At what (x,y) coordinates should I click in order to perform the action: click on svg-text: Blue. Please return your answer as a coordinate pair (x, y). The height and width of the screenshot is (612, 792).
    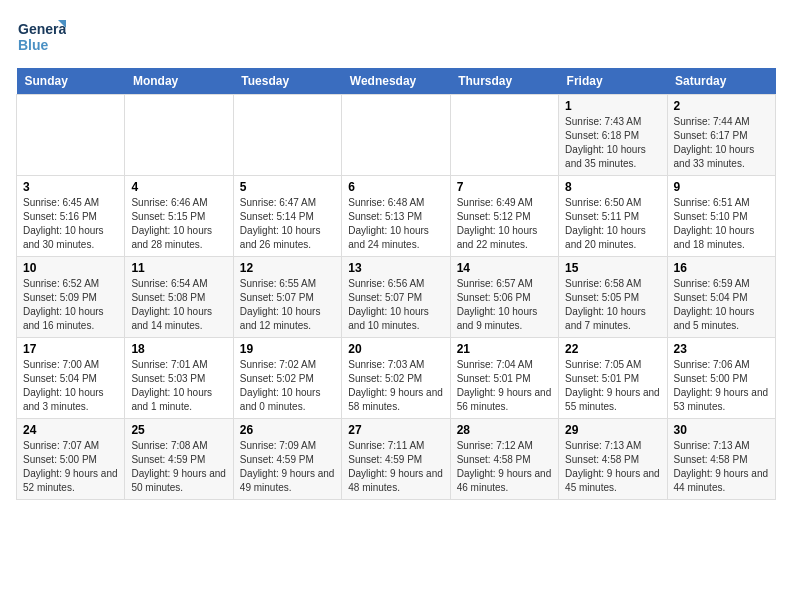
    Looking at the image, I should click on (34, 45).